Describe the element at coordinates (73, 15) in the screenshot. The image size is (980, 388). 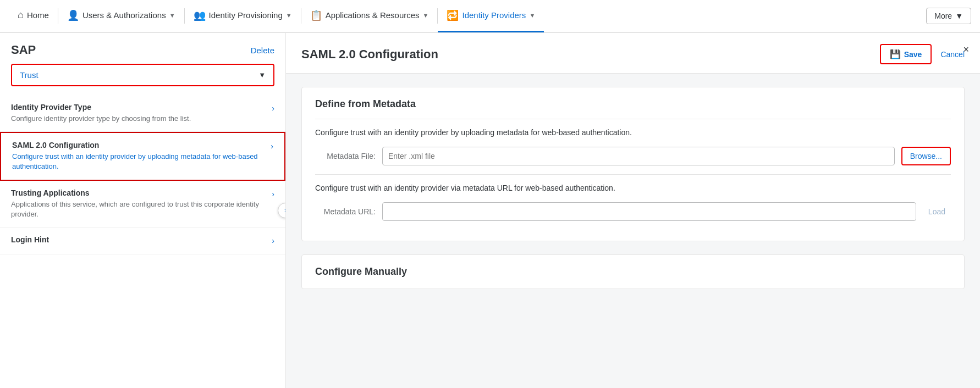
I see `users-icon: 👤` at that location.